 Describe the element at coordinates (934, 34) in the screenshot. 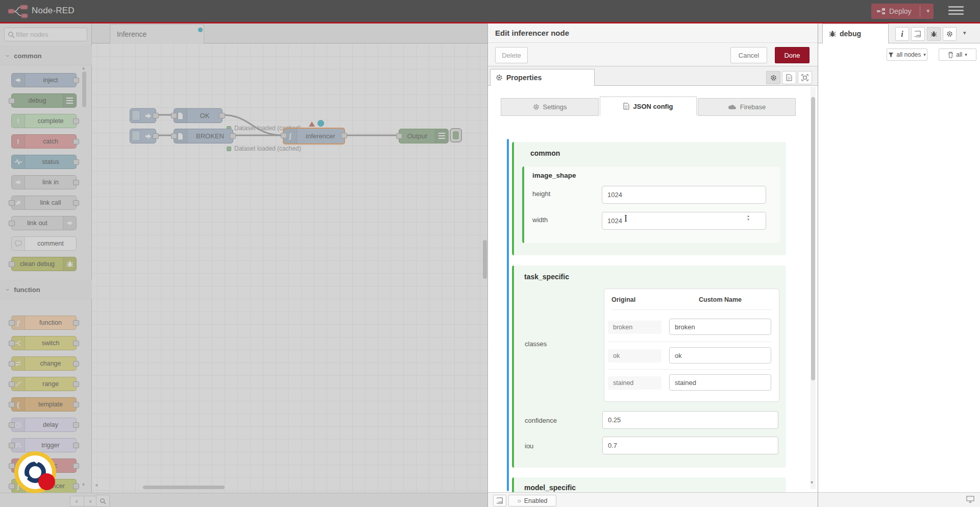

I see `debug-tab-button` at that location.